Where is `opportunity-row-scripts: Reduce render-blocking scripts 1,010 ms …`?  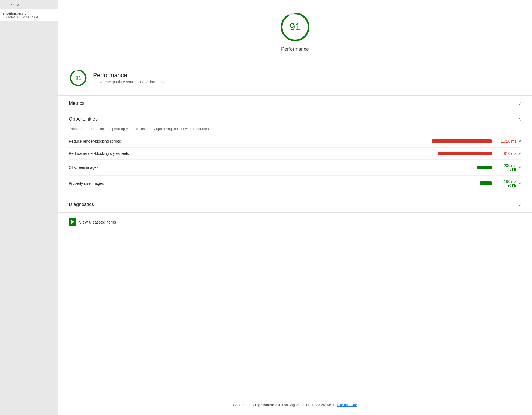
opportunity-row-scripts: Reduce render-blocking scripts 1,010 ms … is located at coordinates (295, 141).